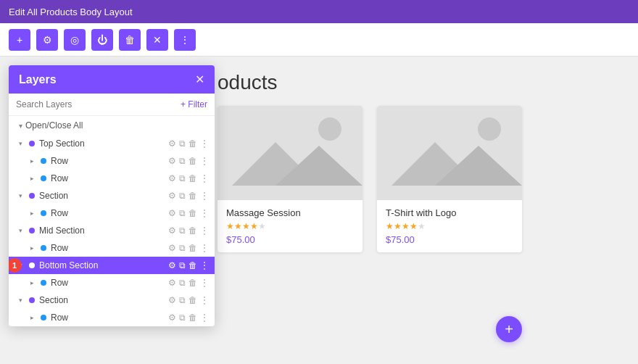 The height and width of the screenshot is (364, 638). Describe the element at coordinates (47, 40) in the screenshot. I see `toolbar-settings-btn: ⚙` at that location.